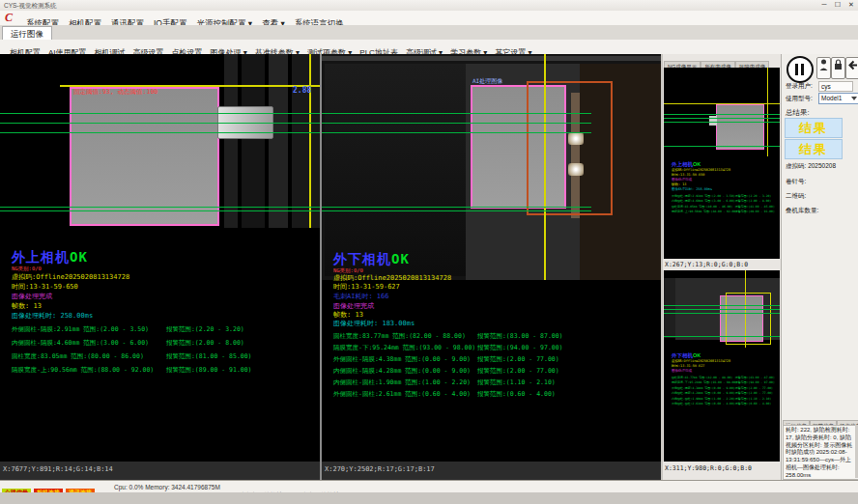 This screenshot has width=858, height=504. I want to click on tool-bar: 相机配置AI使用配置相机调试高级设置点检设置图像处理 ▾基准线参数 ▾测试项参数…, so click(429, 47).